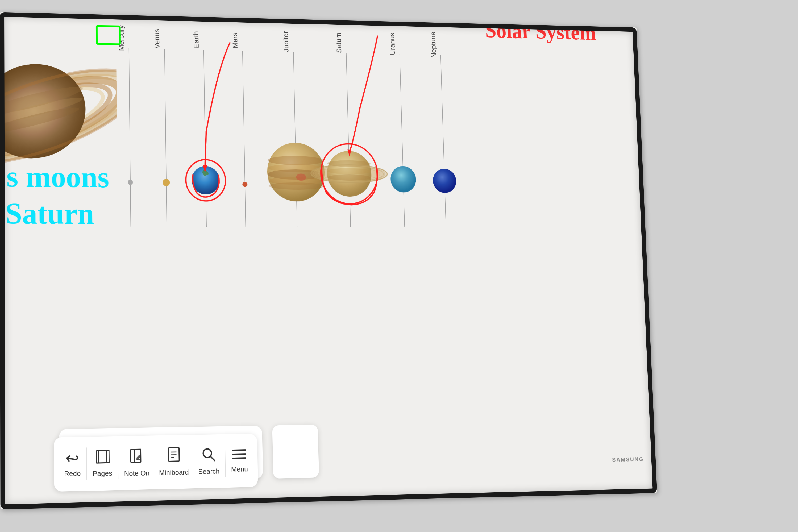  Describe the element at coordinates (209, 456) in the screenshot. I see `search-icon` at that location.